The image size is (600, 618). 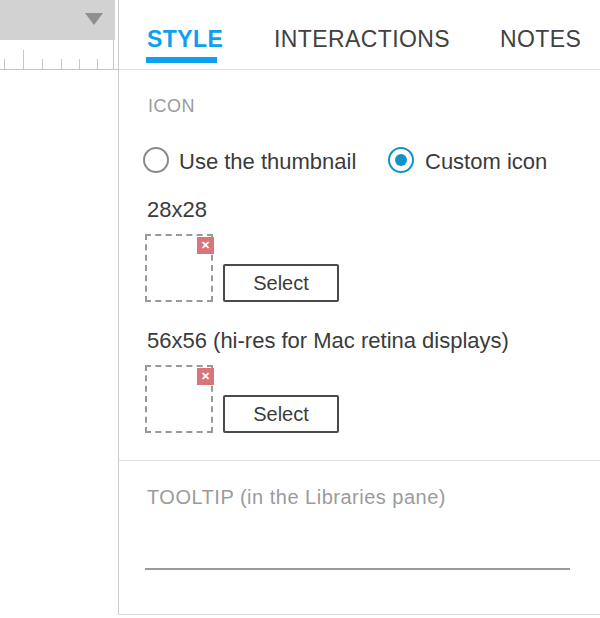 I want to click on radio-use-thumbnail-label: Use the thumbnail, so click(x=268, y=162).